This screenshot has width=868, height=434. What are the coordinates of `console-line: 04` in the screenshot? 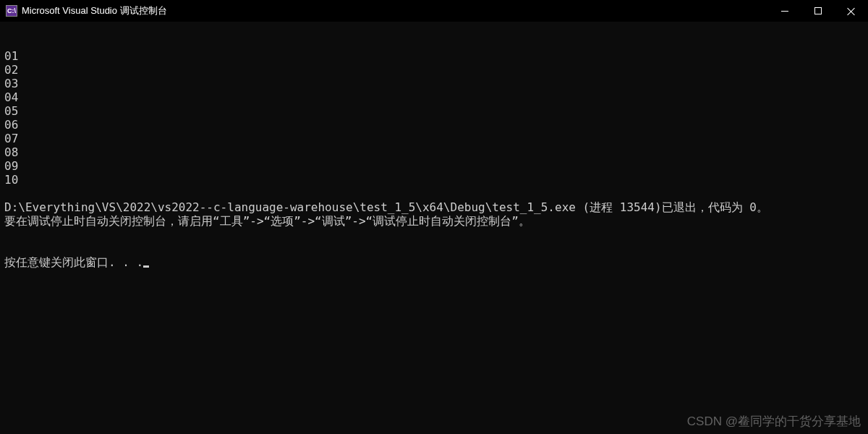 It's located at (434, 97).